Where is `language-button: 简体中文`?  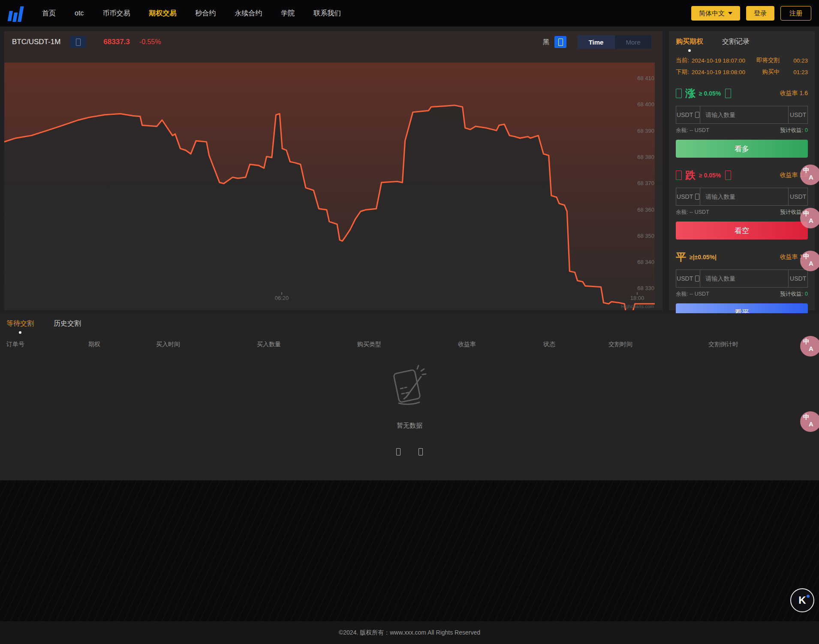 language-button: 简体中文 is located at coordinates (716, 13).